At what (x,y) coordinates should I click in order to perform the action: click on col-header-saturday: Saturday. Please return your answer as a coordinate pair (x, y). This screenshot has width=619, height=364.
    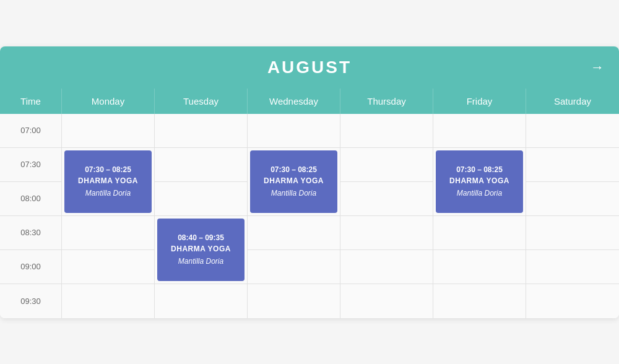
    Looking at the image, I should click on (573, 102).